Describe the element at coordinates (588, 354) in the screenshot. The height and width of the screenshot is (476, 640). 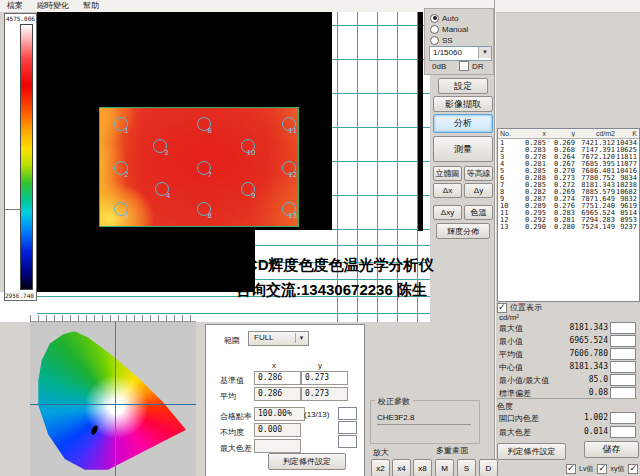
I see `stat-value: 7606.780` at that location.